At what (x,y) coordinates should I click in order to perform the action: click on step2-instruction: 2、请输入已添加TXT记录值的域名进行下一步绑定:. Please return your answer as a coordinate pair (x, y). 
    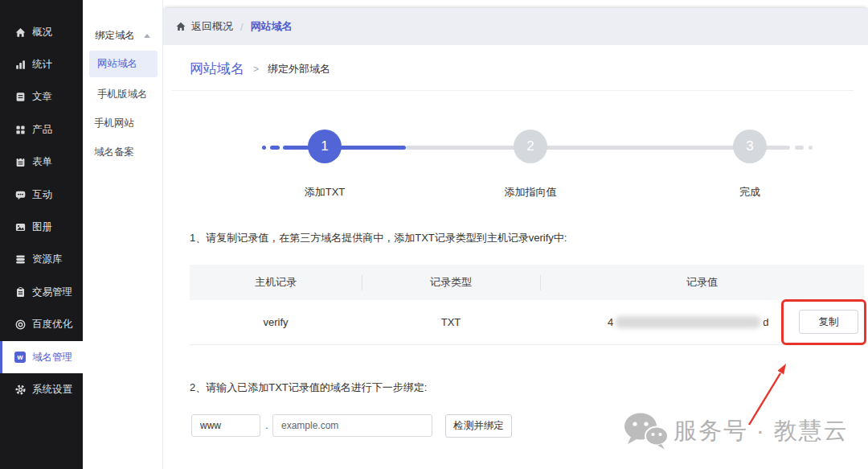
    Looking at the image, I should click on (309, 388).